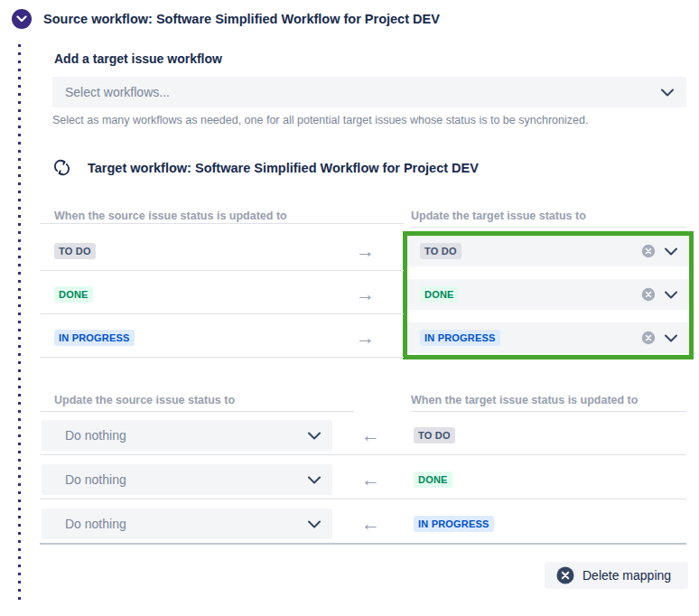 This screenshot has width=699, height=616. I want to click on target-workflow-title: Target workflow: Software Simplified Wor…, so click(284, 168).